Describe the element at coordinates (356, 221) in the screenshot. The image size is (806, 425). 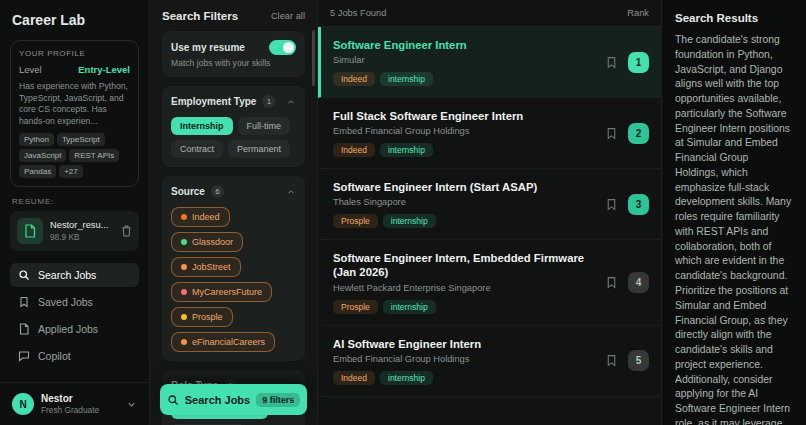
I see `job-source-tag: Prosple` at that location.